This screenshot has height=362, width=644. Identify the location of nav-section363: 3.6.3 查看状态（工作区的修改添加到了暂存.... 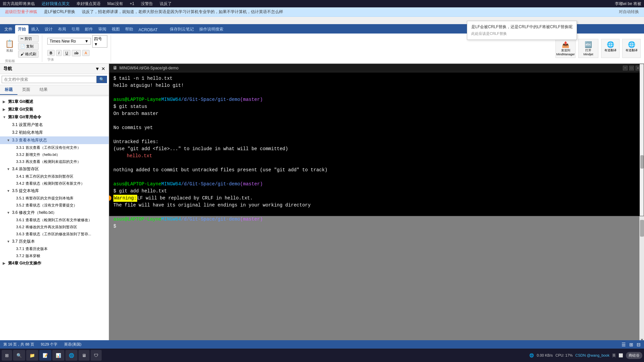
(54, 234).